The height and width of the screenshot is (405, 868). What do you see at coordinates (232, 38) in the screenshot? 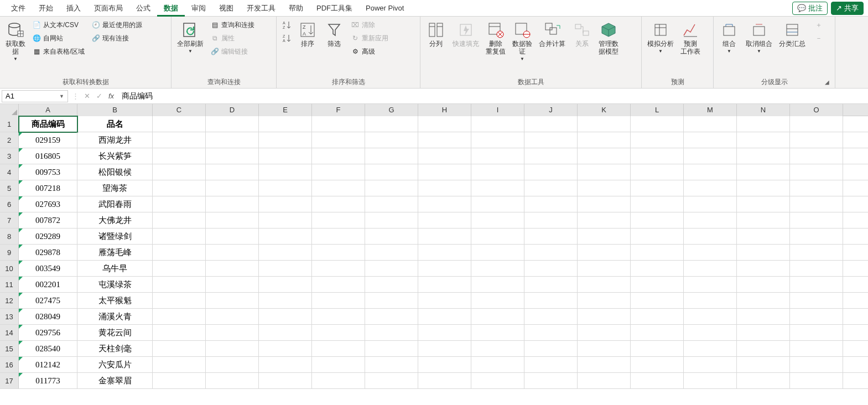
I see `properties-button: ⧉属性` at bounding box center [232, 38].